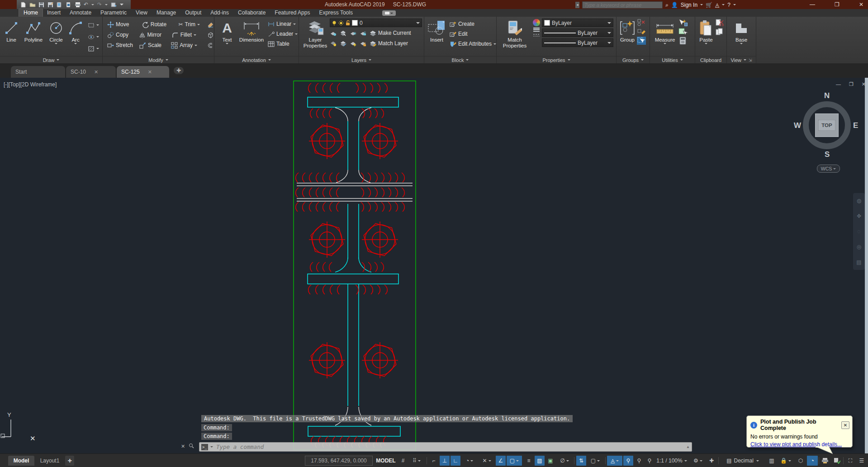  Describe the element at coordinates (353, 33) in the screenshot. I see `layer-freeze-button` at that location.